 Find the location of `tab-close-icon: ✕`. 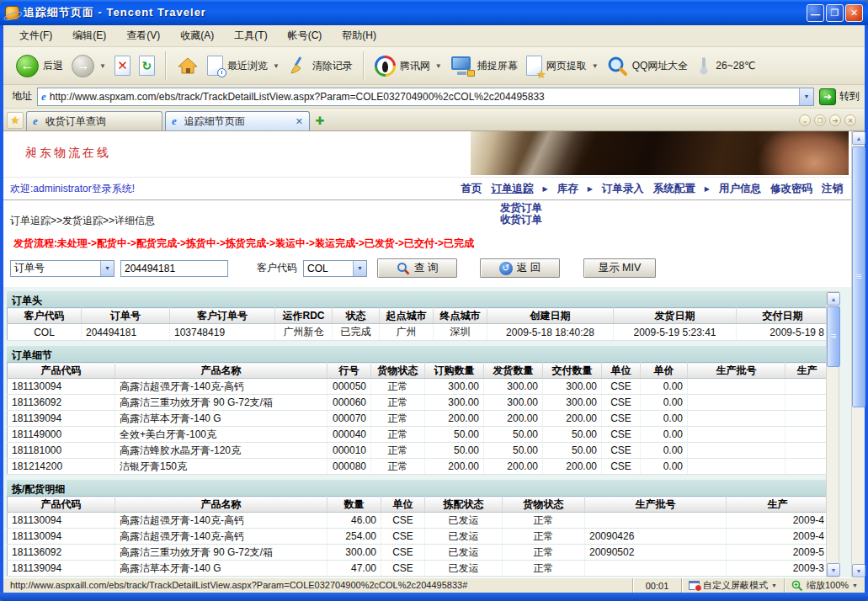

tab-close-icon: ✕ is located at coordinates (300, 121).